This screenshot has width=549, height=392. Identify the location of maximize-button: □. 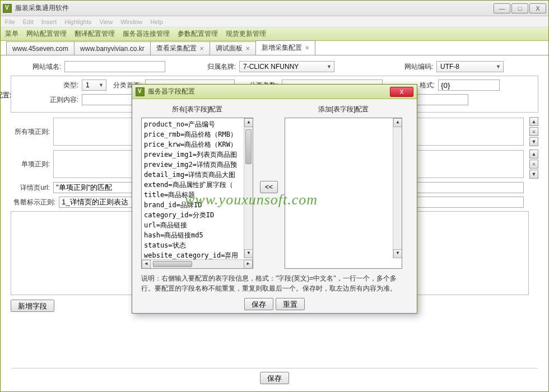
(520, 8).